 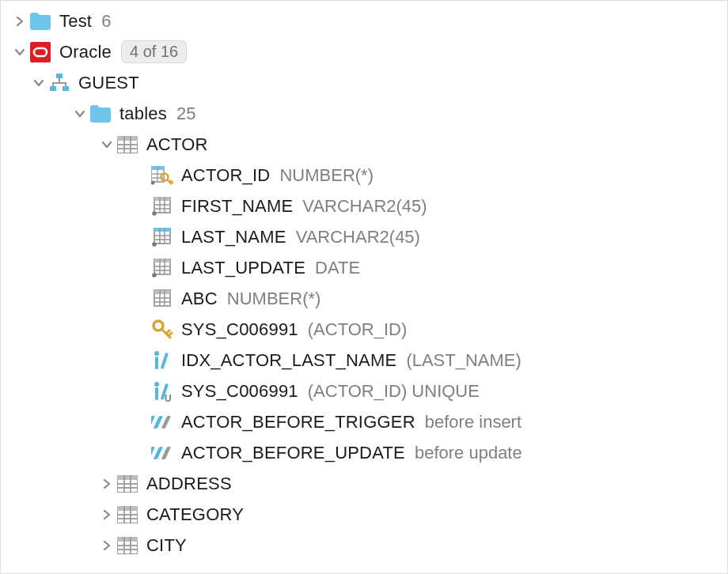 What do you see at coordinates (364, 299) in the screenshot?
I see `tree-item-column-abc: ABC NUMBER(*)` at bounding box center [364, 299].